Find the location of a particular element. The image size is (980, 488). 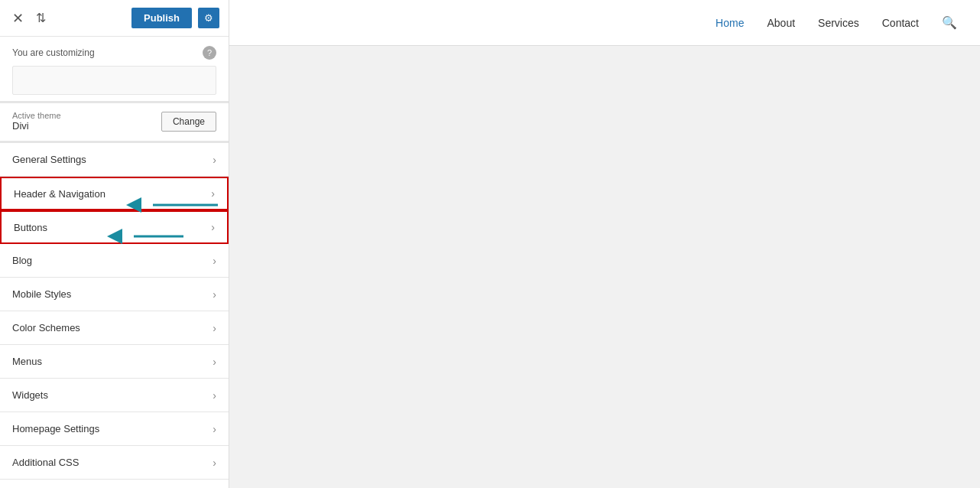

menu-item-label: Color Schemes is located at coordinates (46, 327).